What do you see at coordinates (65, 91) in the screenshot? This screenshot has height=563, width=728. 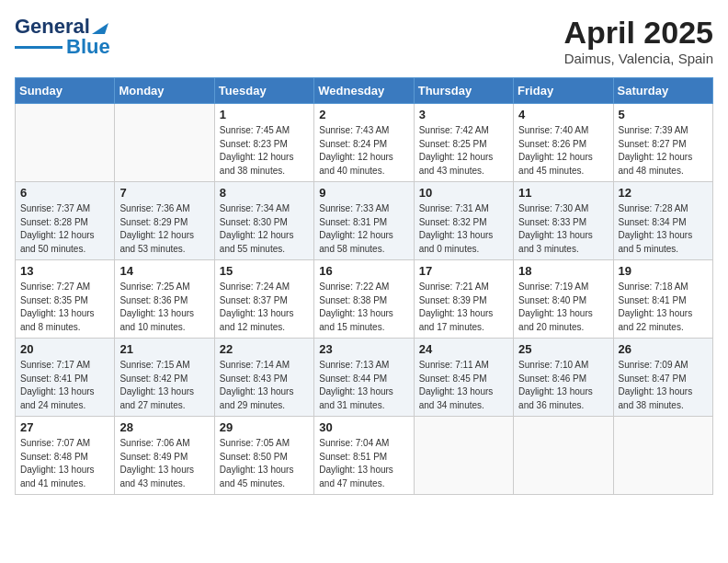 I see `col-sunday: Sunday` at bounding box center [65, 91].